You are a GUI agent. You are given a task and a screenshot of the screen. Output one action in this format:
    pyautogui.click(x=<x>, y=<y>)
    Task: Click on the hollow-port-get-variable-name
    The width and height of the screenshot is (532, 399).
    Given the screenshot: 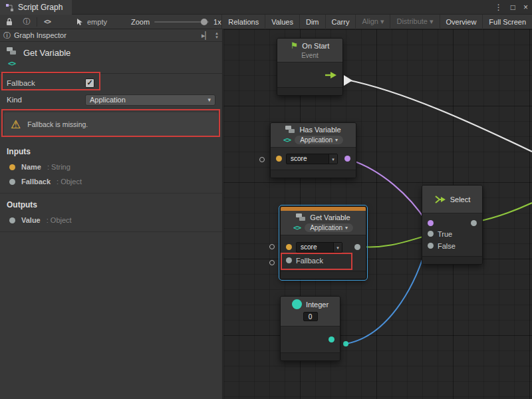 What is the action you would take?
    pyautogui.click(x=272, y=247)
    